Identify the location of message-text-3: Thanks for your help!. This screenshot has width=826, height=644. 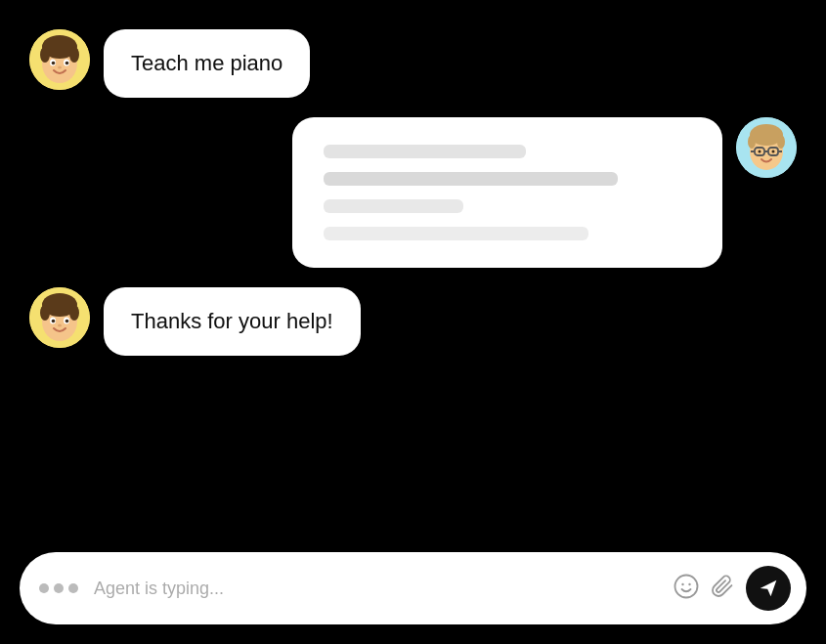
(233, 321).